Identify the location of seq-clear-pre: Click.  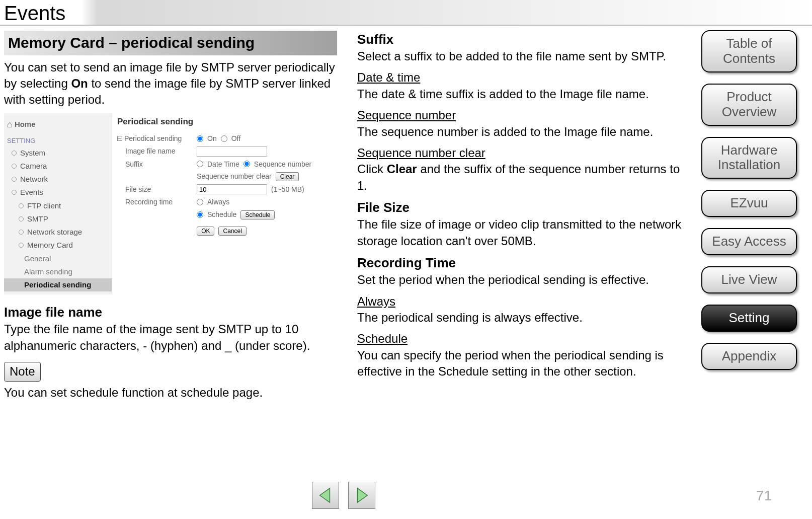
(372, 169).